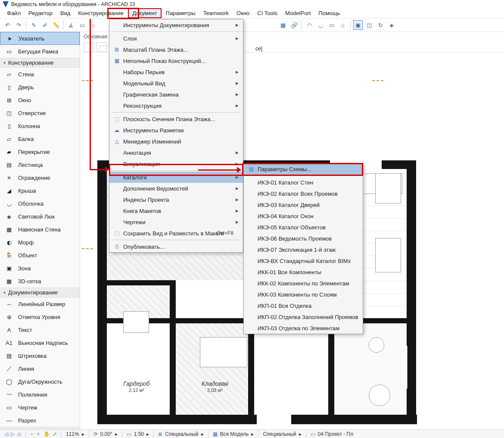 Image resolution: width=504 pixels, height=438 pixels. I want to click on menu-help: Помощь, so click(329, 13).